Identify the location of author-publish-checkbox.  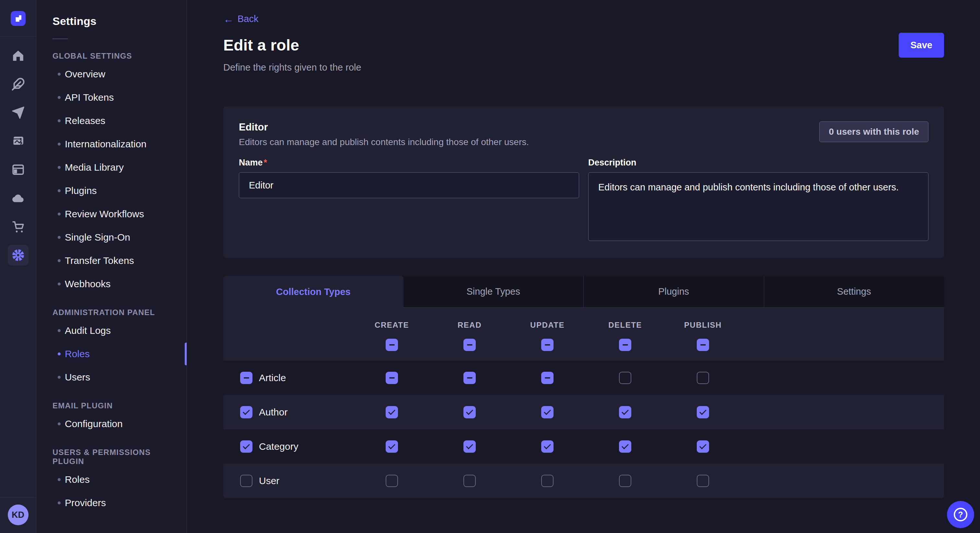
(703, 412).